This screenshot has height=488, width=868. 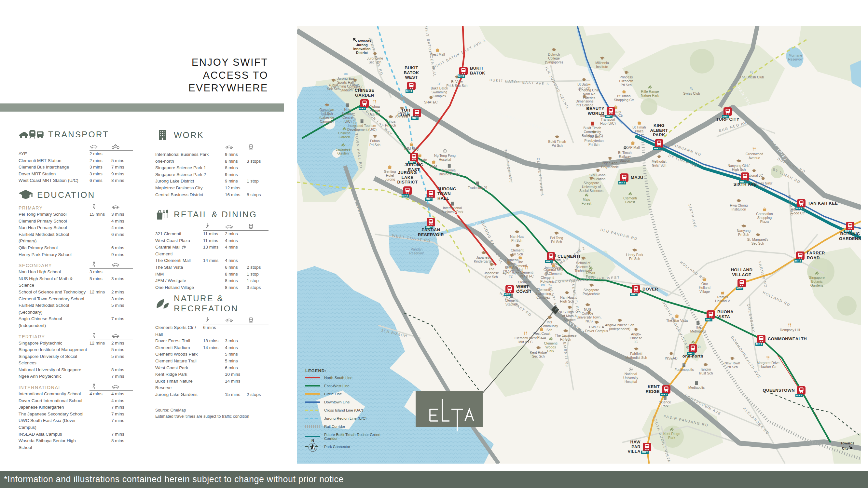 What do you see at coordinates (592, 123) in the screenshot?
I see `red-icon` at bounding box center [592, 123].